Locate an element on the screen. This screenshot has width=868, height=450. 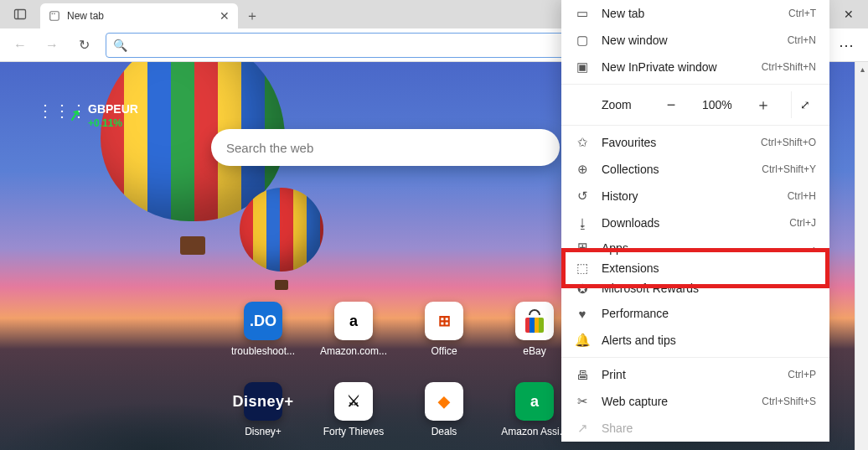
rewards-icon: ✪ is located at coordinates (582, 289).